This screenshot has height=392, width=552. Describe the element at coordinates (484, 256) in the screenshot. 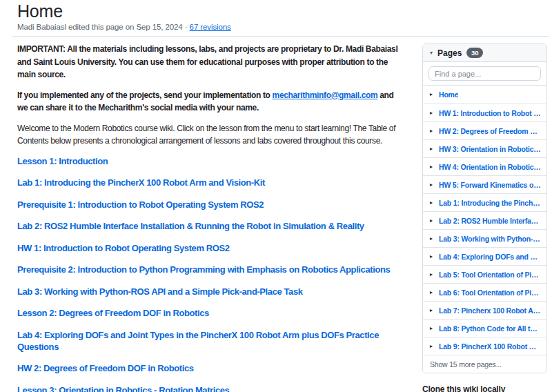

I see `sidebar-item-lab-4: ▸Lab 4: Exploring DOFs and Joint Type...` at that location.